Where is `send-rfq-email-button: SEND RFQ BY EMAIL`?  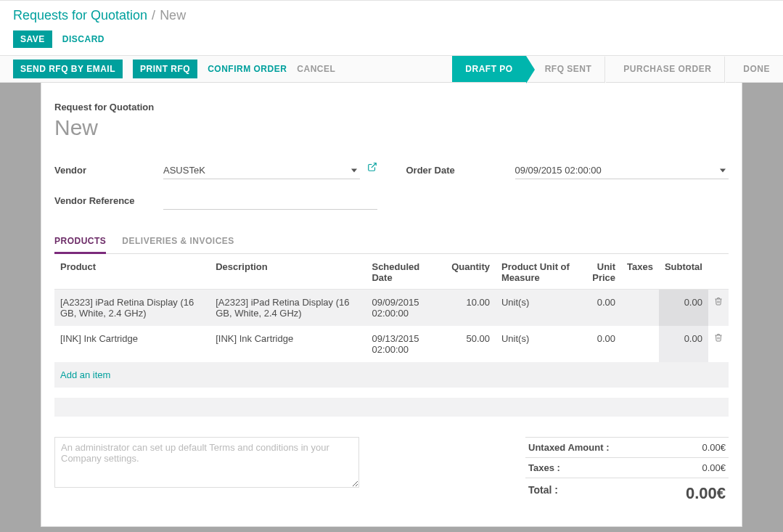
send-rfq-email-button: SEND RFQ BY EMAIL is located at coordinates (68, 69).